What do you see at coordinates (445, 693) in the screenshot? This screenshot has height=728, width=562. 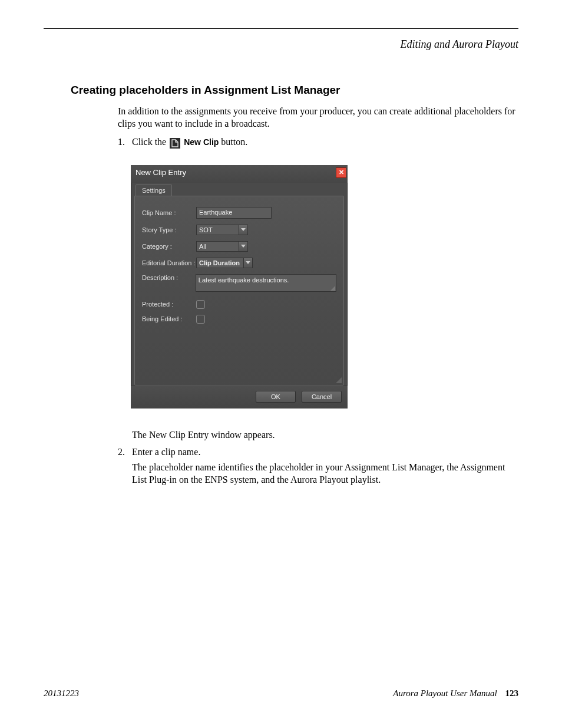 I see `footer-book: Aurora Playout User Manual` at bounding box center [445, 693].